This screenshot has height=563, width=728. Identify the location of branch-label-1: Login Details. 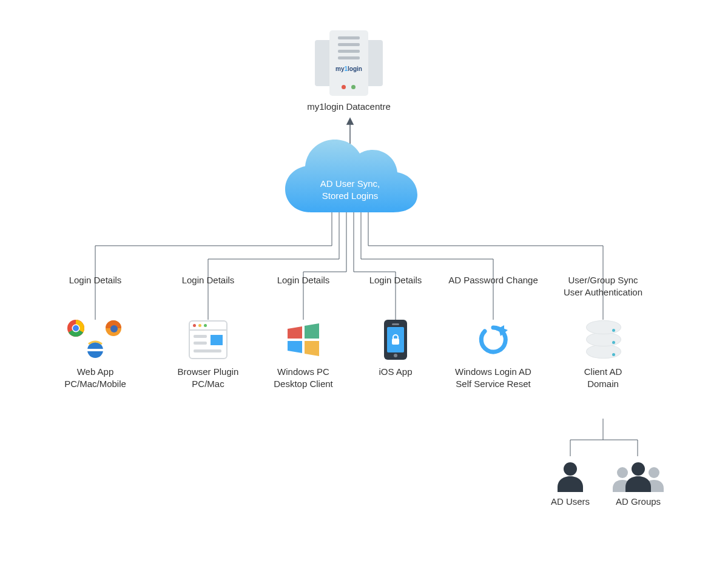
(208, 280).